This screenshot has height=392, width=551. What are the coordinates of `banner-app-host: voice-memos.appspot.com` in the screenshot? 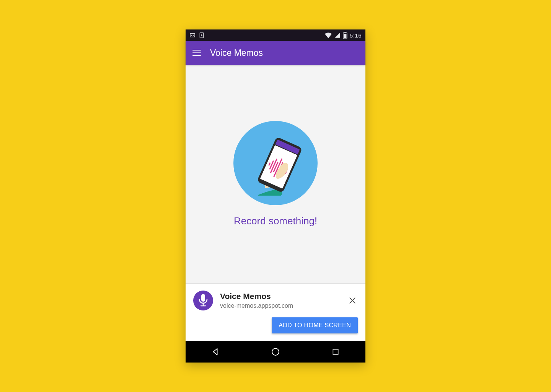 It's located at (280, 306).